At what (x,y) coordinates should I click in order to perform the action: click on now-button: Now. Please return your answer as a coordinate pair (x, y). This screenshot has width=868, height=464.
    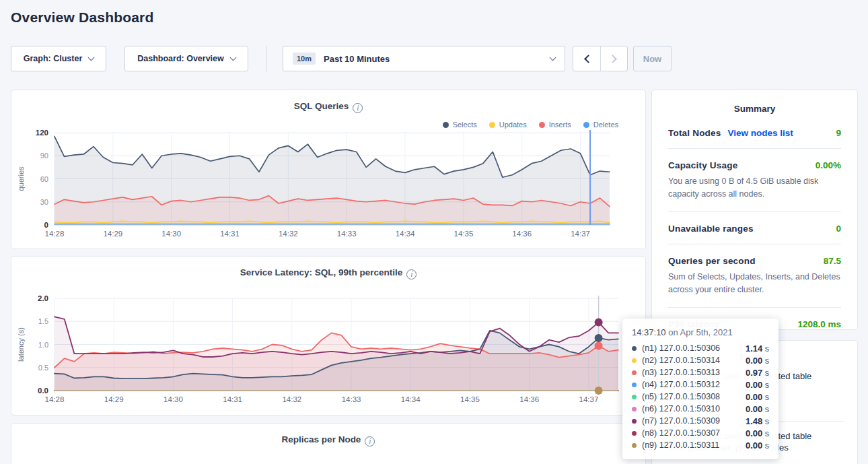
    Looking at the image, I should click on (653, 59).